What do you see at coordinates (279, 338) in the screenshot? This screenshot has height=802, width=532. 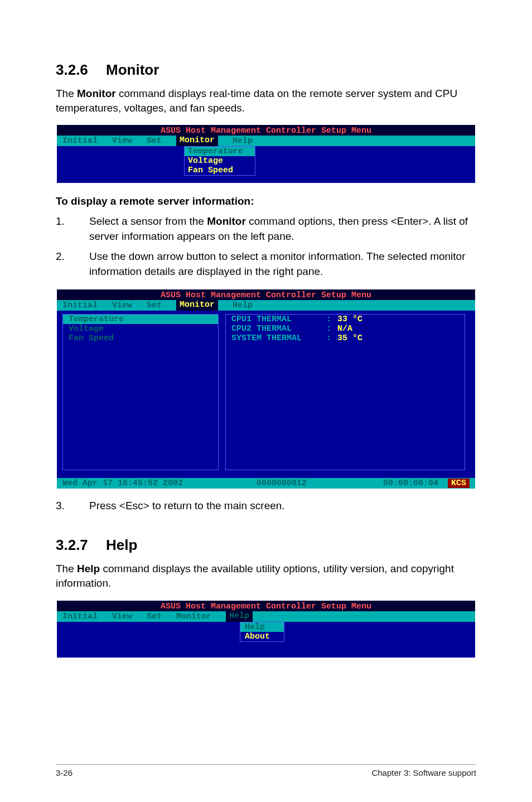 I see `sensor-label: SYSTEM THERMAL` at bounding box center [279, 338].